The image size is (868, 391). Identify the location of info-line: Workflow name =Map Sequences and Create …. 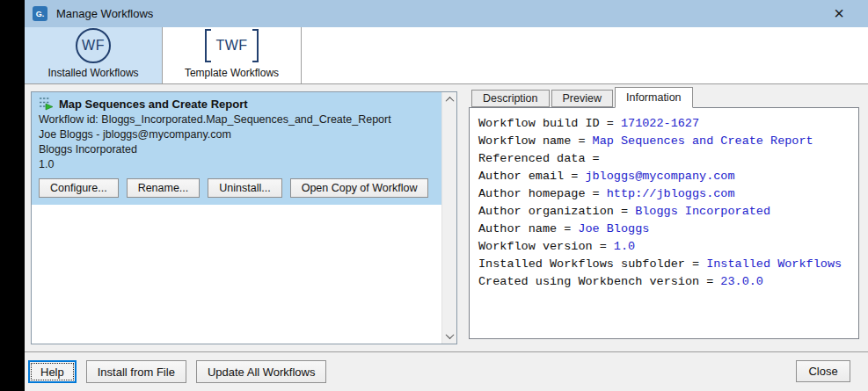
(664, 141).